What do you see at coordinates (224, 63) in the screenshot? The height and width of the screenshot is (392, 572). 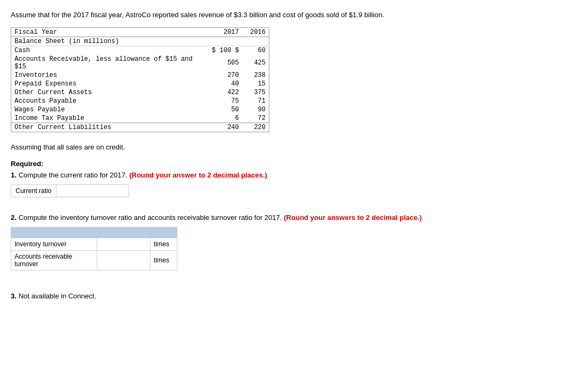 I see `row-val-2017: 505` at bounding box center [224, 63].